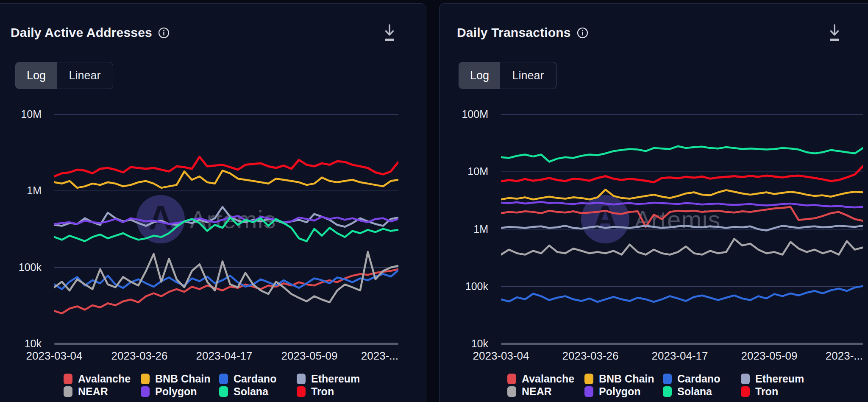 The height and width of the screenshot is (402, 868). What do you see at coordinates (680, 356) in the screenshot?
I see `x-axis-label: 2023-04-17` at bounding box center [680, 356].